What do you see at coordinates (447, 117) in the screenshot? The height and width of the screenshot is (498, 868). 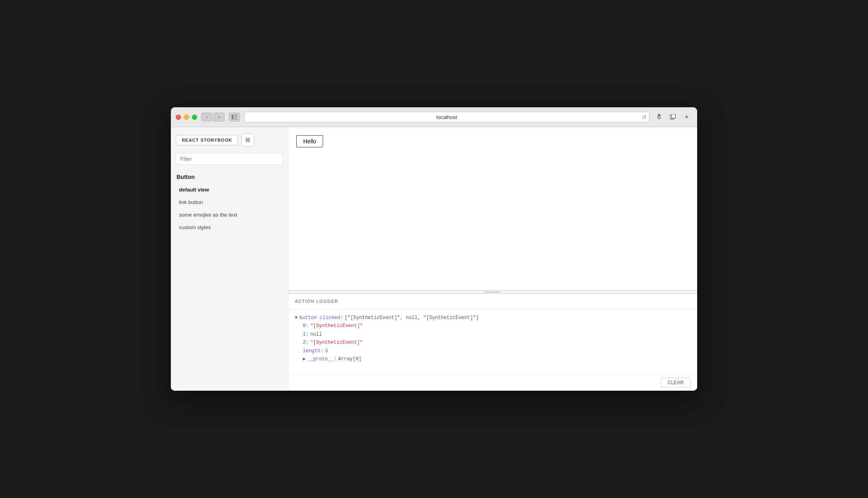 I see `address-bar: localhost ↺` at bounding box center [447, 117].